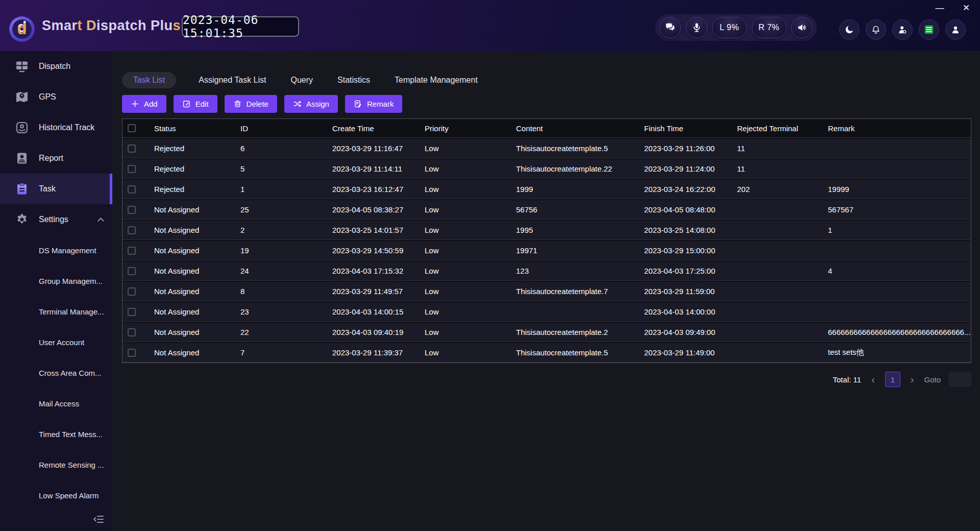 The image size is (980, 531). I want to click on notifications-button, so click(876, 30).